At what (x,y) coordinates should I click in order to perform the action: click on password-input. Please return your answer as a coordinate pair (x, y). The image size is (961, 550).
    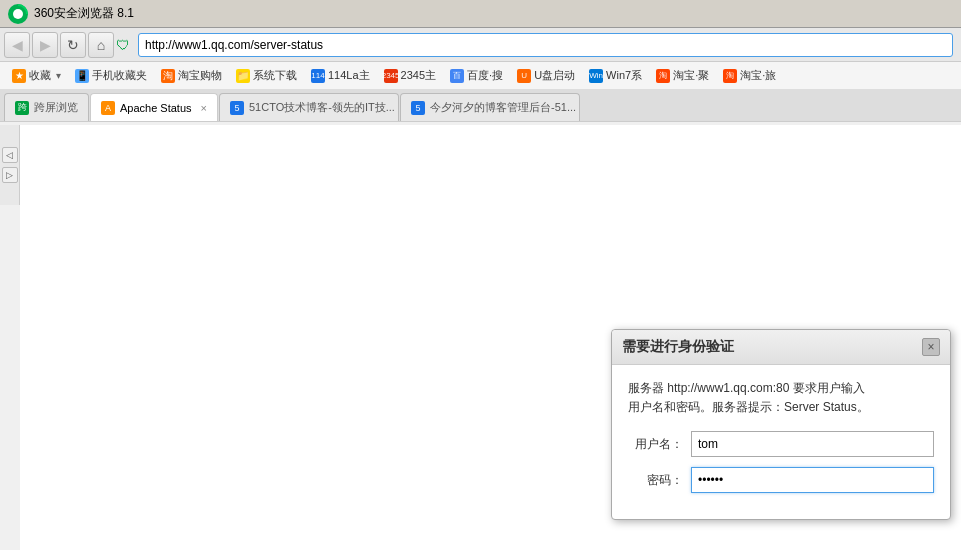
    Looking at the image, I should click on (812, 480).